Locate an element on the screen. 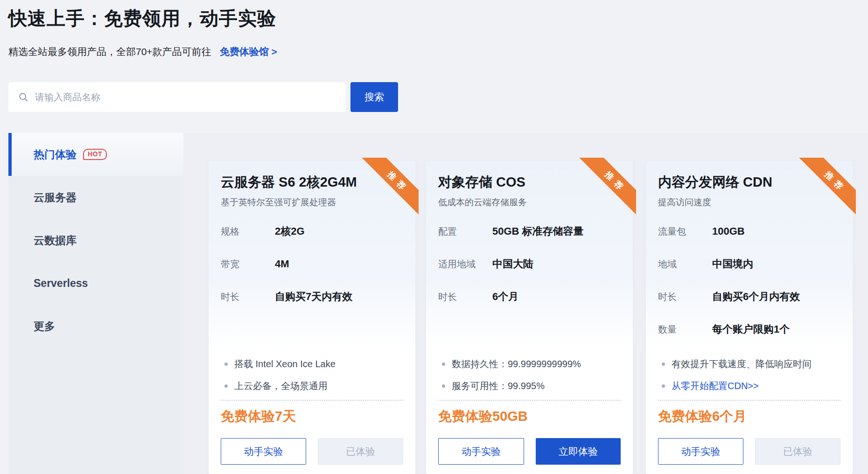 The height and width of the screenshot is (474, 868). sidebar-item-label: 云数据库 is located at coordinates (55, 241).